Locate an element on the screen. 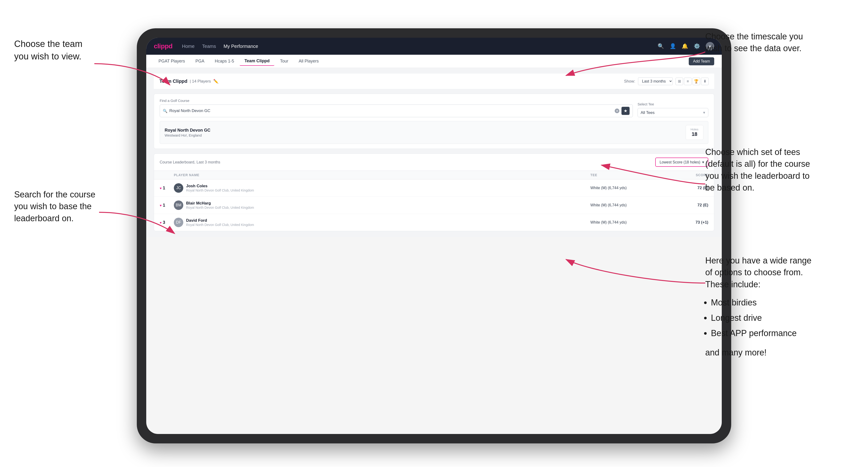 The width and height of the screenshot is (868, 467). download-button: ⬇ is located at coordinates (705, 82).